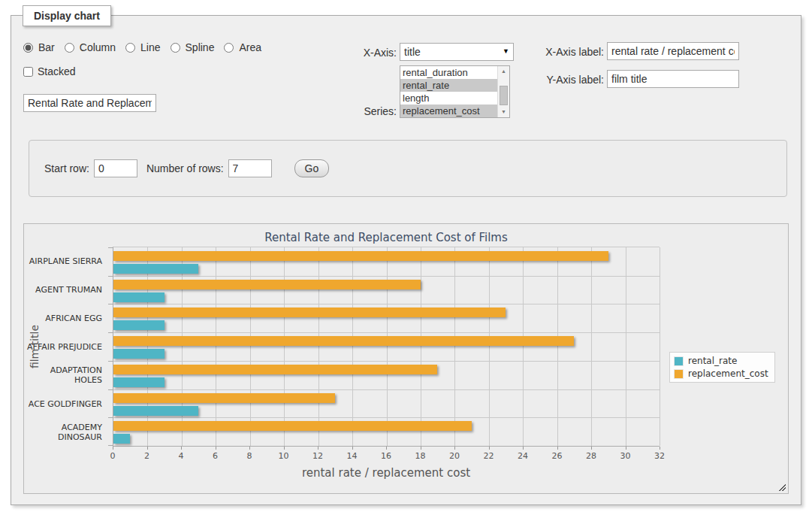 The width and height of the screenshot is (812, 512). What do you see at coordinates (408, 168) in the screenshot?
I see `row-controls-panel: Start row: Number of rows: Go` at bounding box center [408, 168].